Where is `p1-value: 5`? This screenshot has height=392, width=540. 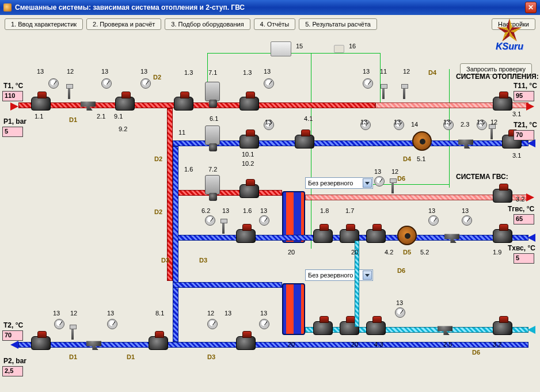 p1-value: 5 is located at coordinates (13, 132).